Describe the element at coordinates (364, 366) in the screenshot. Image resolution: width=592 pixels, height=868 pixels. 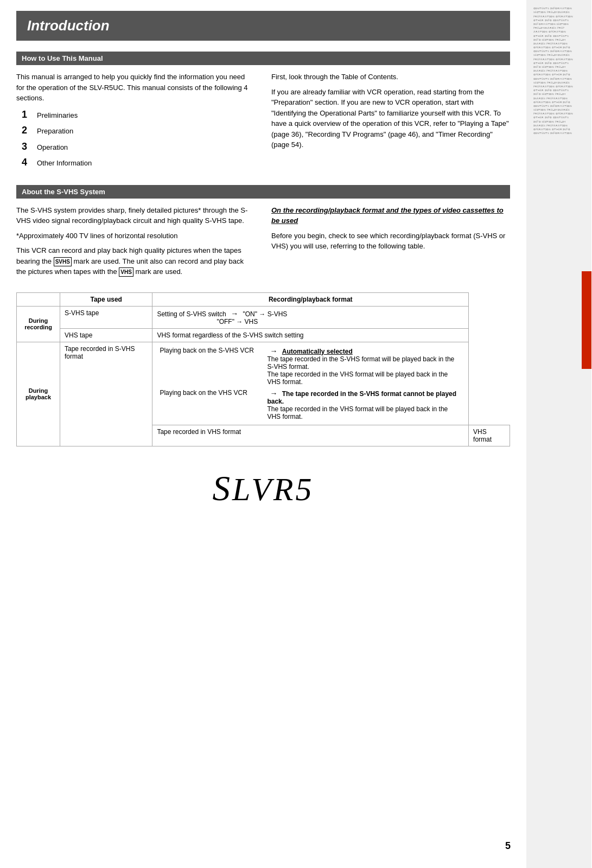
I see `inner-cell: → Automatically selected The tape record…` at that location.